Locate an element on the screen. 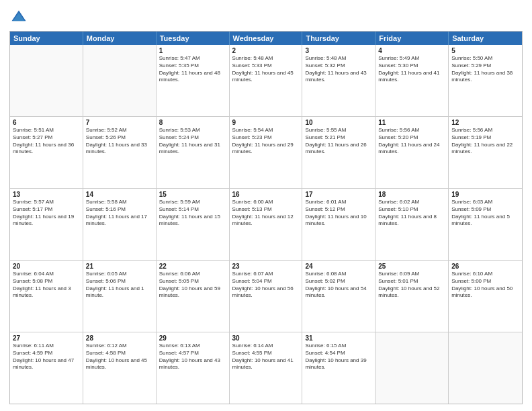 Image resolution: width=532 pixels, height=411 pixels. calendar-cell: 30Sunrise: 6:14 AM Sunset: 4:55 PM Dayli… is located at coordinates (266, 368).